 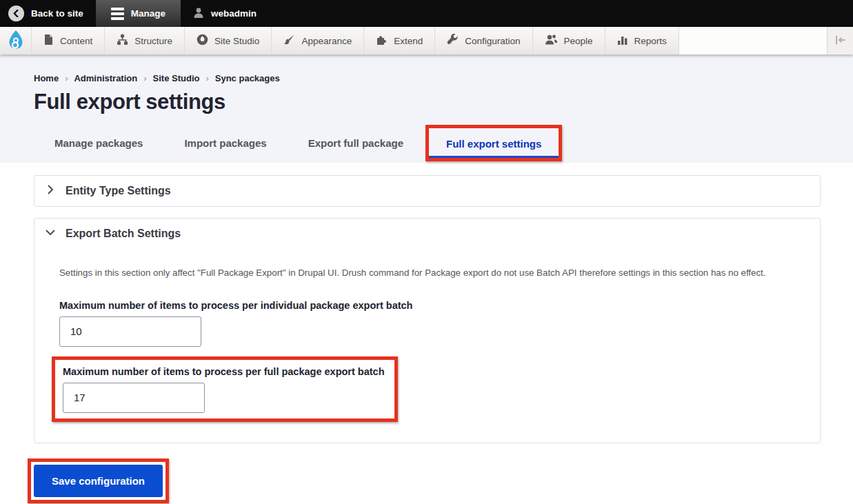 I want to click on entity-type-settings-summary: Entity Type Settings, so click(x=428, y=191).